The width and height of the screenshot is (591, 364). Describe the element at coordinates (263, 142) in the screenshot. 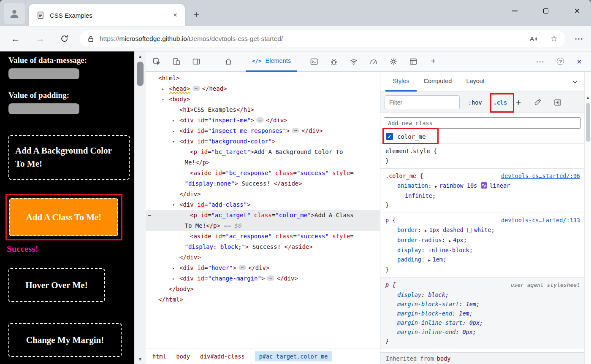

I see `dom-tree-line: ▾<div id="background-color">` at that location.